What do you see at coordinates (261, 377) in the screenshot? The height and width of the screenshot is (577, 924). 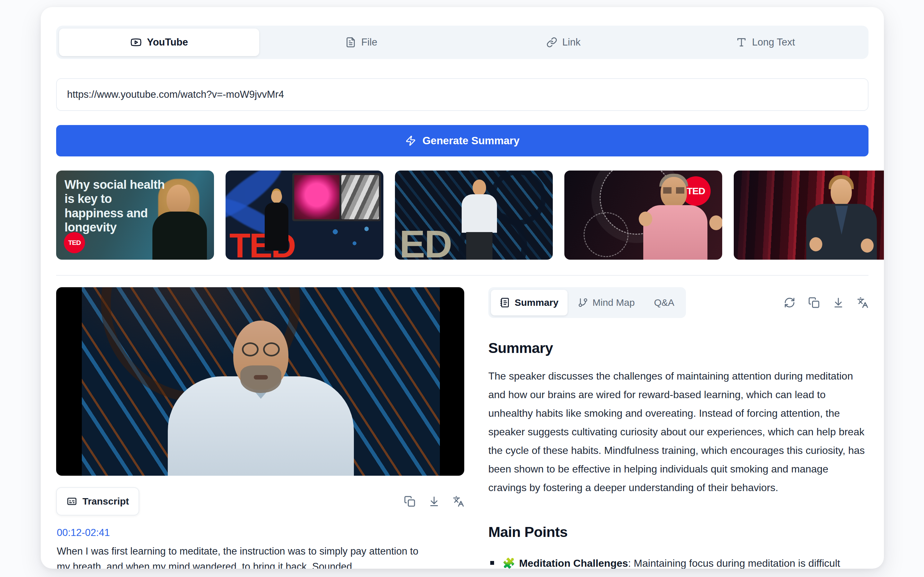 I see `speaker-mouth` at bounding box center [261, 377].